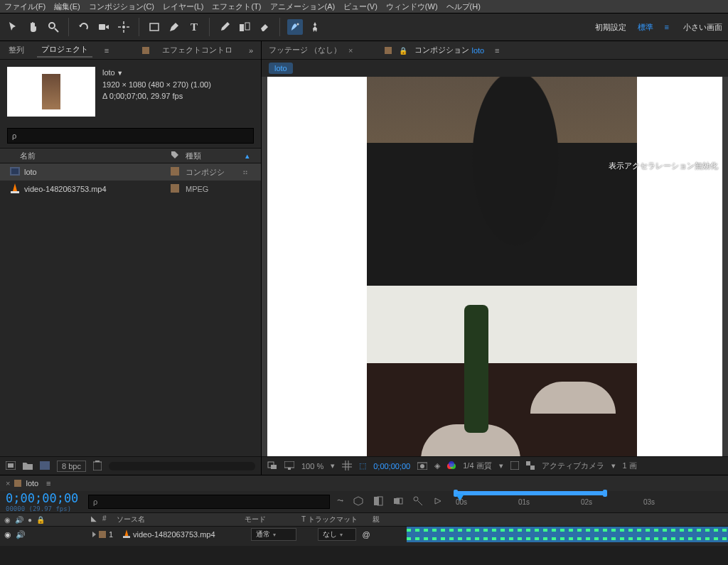 The height and width of the screenshot is (565, 728). Describe the element at coordinates (19, 520) in the screenshot. I see `speaker-icon: 🔊` at that location.